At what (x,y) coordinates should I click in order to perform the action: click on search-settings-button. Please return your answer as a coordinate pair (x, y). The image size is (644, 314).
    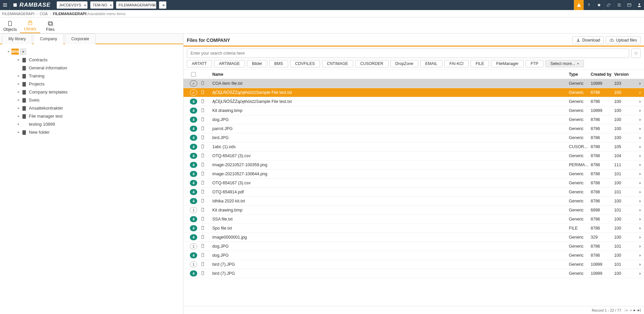
    Looking at the image, I should click on (636, 53).